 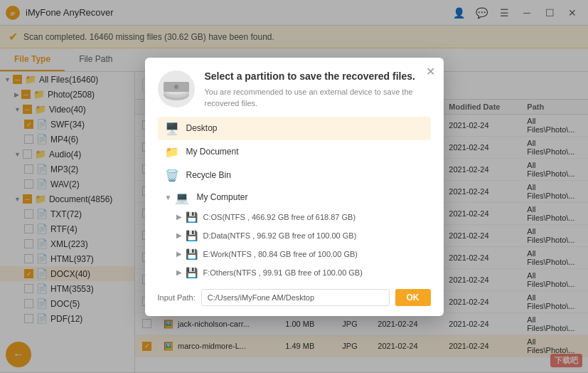 What do you see at coordinates (318, 76) in the screenshot?
I see `modal-title: Select a partition to save the recovered…` at bounding box center [318, 76].